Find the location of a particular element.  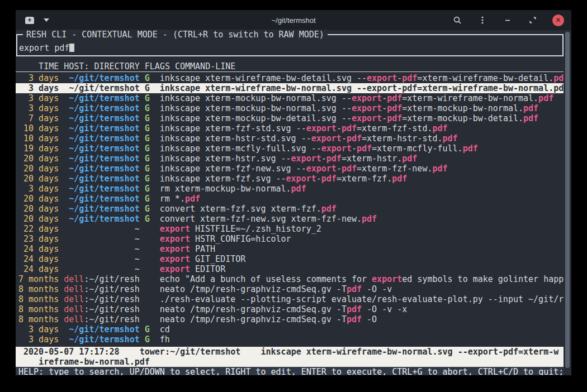

history-row: 20 days~/git/termshotGconvert xterm-fzf-… is located at coordinates (290, 219).